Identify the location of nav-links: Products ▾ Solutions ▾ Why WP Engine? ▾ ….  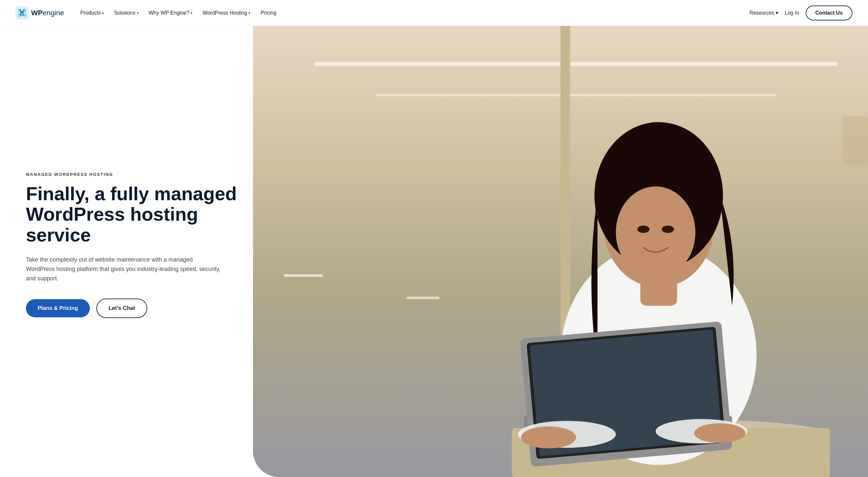
(179, 13).